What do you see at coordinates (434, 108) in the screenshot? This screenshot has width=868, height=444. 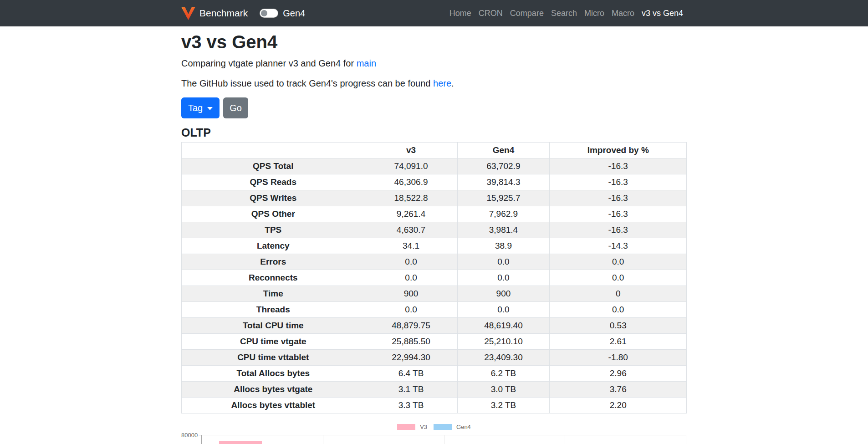 I see `controls-row: Tag Go` at bounding box center [434, 108].